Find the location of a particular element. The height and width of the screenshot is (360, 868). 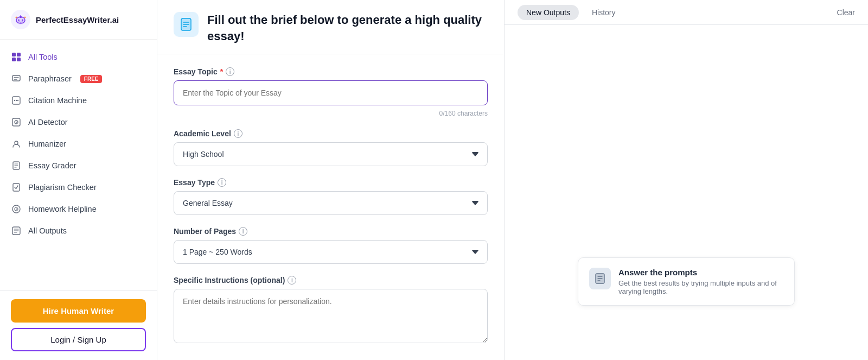

sidebar-item-paraphraser: Paraphraser Free is located at coordinates (78, 79).